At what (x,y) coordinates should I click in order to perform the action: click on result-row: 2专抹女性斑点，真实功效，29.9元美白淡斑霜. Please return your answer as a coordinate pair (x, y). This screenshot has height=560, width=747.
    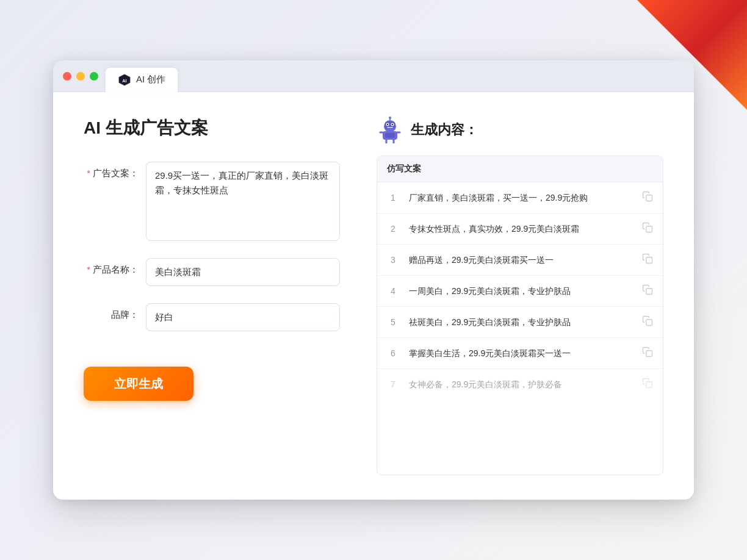
    Looking at the image, I should click on (520, 229).